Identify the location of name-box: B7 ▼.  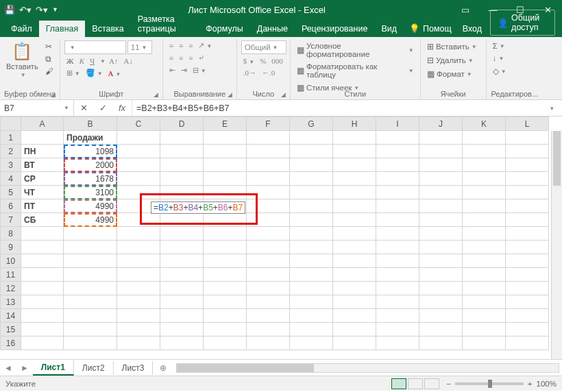
(37, 108).